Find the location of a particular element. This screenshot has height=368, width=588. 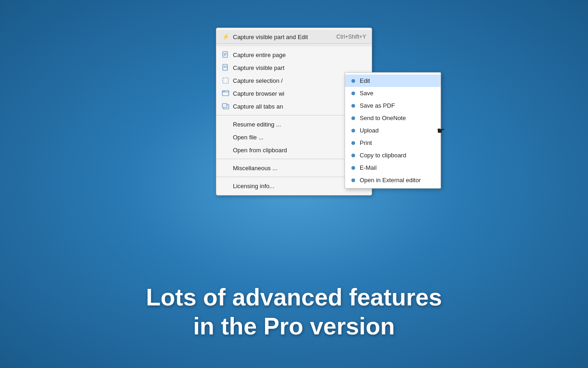

capture-entire-page-item: Capture entire page is located at coordinates (294, 55).